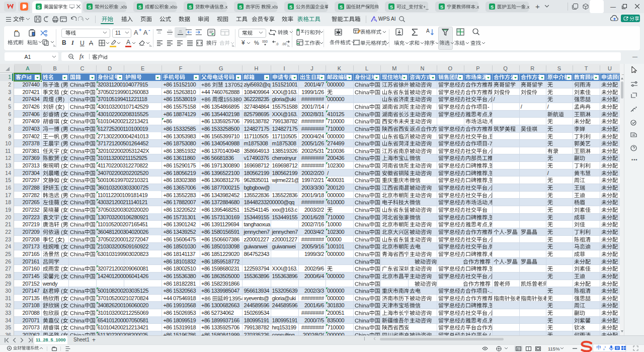 The width and height of the screenshot is (644, 352). What do you see at coordinates (265, 41) in the screenshot?
I see `svg-text: 000` at bounding box center [265, 41].